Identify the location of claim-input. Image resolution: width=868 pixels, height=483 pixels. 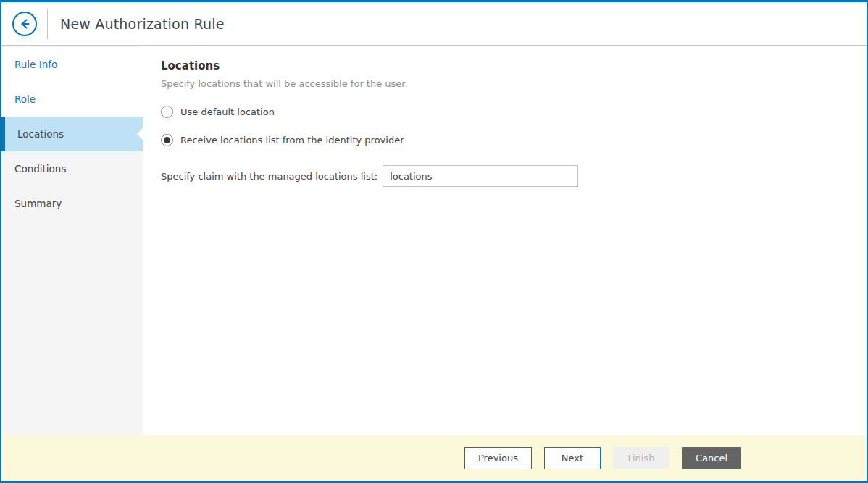
(480, 176).